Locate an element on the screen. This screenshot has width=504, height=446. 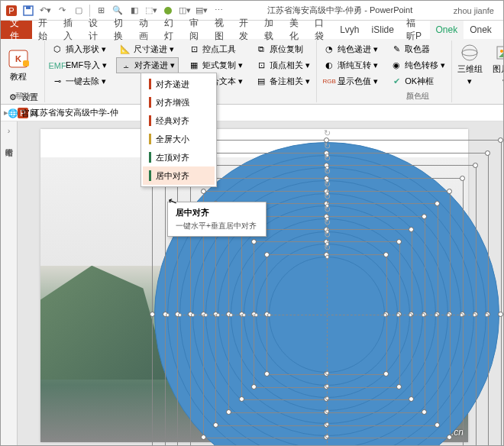
menu-fullscreen: 全屏大小 is located at coordinates (179, 139).